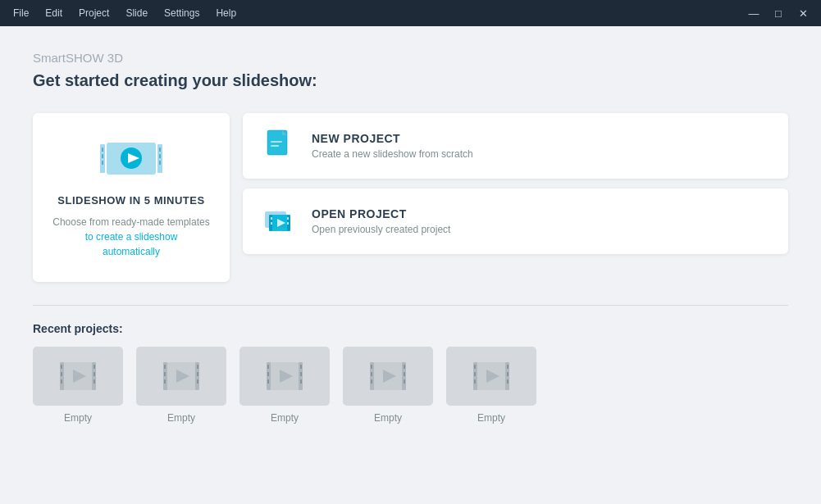 The height and width of the screenshot is (504, 821). I want to click on page-subtitle: Get started creating your slideshow:, so click(410, 80).